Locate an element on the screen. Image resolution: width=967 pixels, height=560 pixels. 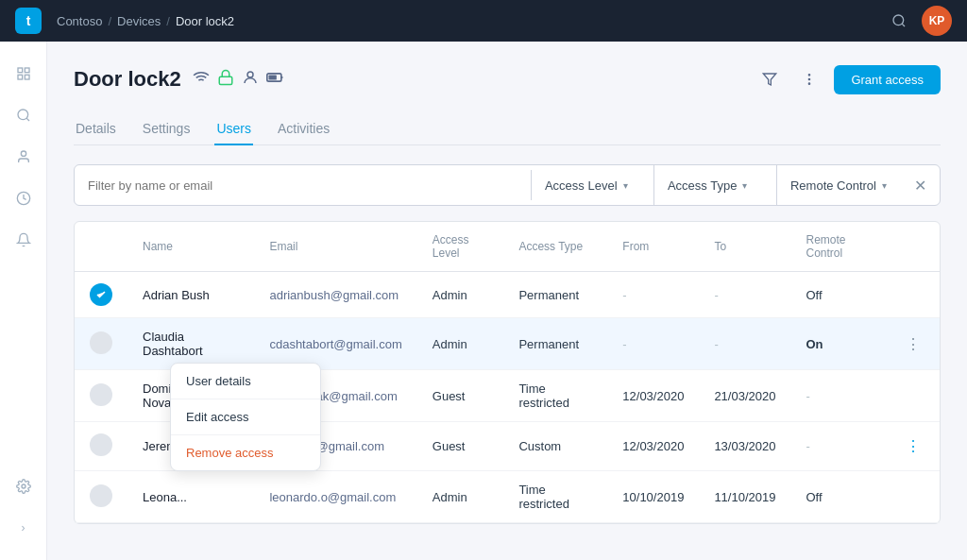
access-type: Time restricted is located at coordinates (555, 397).